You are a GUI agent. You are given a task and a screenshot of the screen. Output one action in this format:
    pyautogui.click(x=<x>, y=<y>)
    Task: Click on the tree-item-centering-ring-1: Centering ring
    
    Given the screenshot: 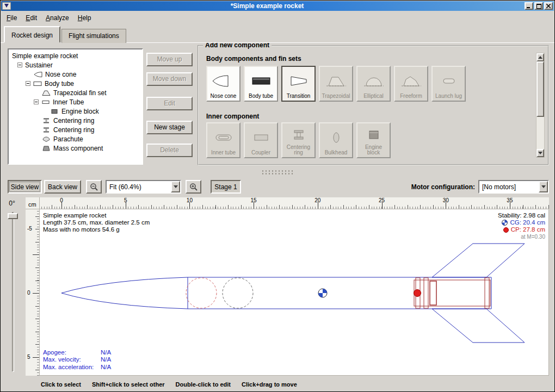 What is the action you would take?
    pyautogui.click(x=75, y=121)
    